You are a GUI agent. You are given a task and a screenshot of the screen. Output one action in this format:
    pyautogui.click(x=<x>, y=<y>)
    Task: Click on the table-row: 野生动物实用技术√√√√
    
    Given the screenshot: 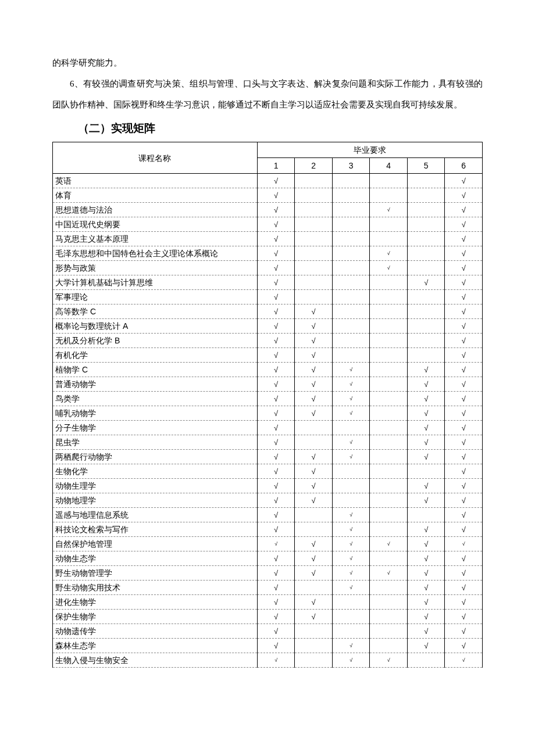 What is the action you would take?
    pyautogui.click(x=268, y=588)
    